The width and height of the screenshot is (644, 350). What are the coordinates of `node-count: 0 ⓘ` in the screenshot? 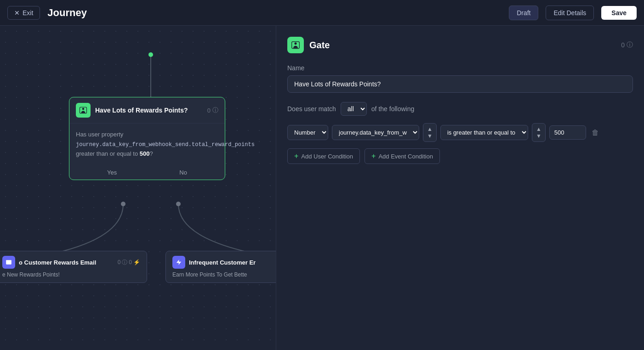 It's located at (213, 110).